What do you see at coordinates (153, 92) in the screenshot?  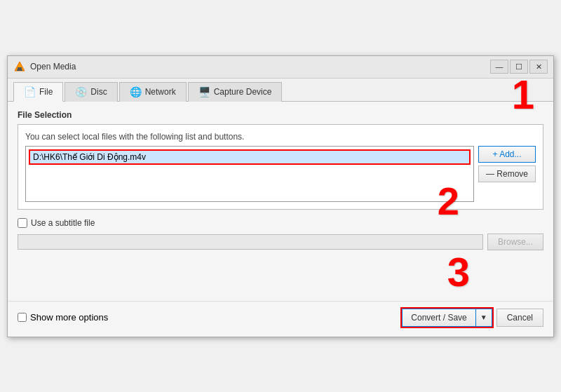 I see `tab-network: 🌐 Network` at bounding box center [153, 92].